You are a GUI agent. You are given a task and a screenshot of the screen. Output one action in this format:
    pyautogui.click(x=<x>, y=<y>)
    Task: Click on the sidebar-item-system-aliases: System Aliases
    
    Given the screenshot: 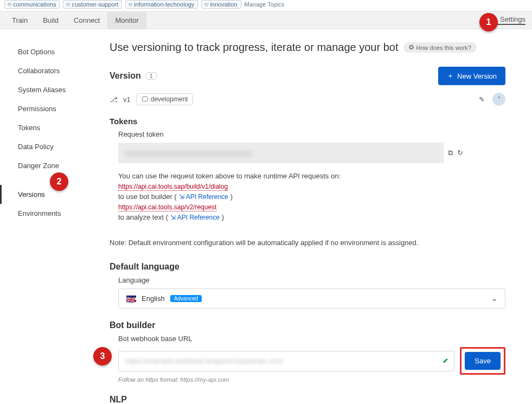 What is the action you would take?
    pyautogui.click(x=49, y=90)
    